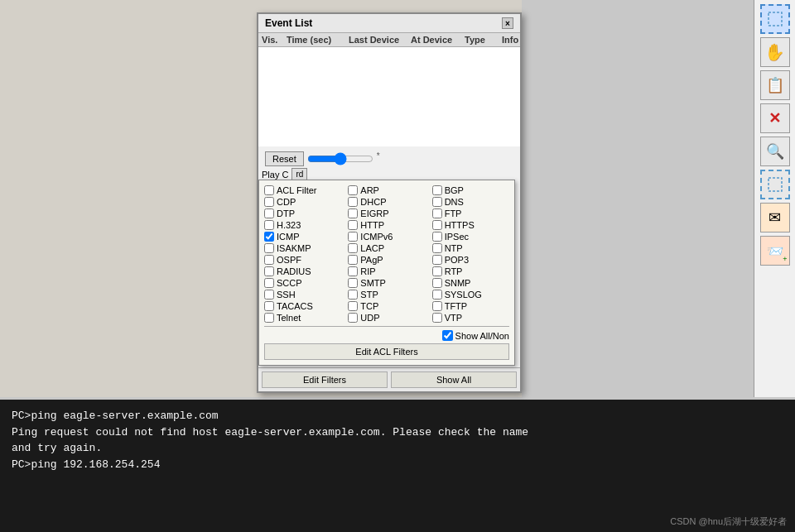  I want to click on filter-label: RADIUS, so click(294, 271).